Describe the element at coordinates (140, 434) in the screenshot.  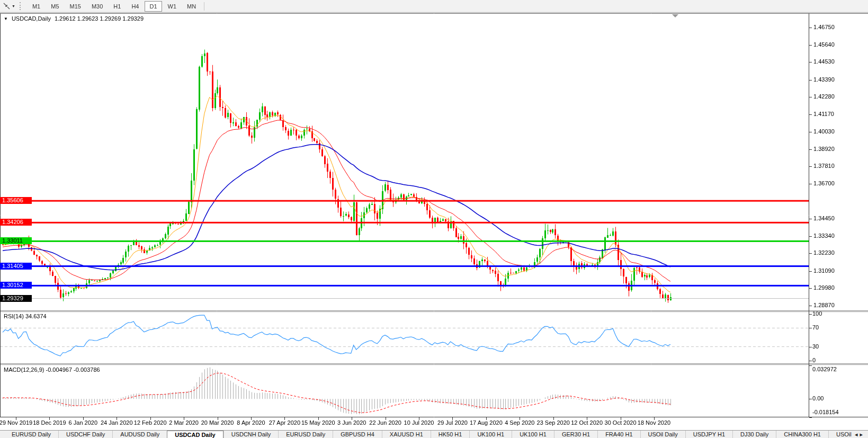
I see `symbol-tab-audusd-daily-2: AUDUSD Daily` at that location.